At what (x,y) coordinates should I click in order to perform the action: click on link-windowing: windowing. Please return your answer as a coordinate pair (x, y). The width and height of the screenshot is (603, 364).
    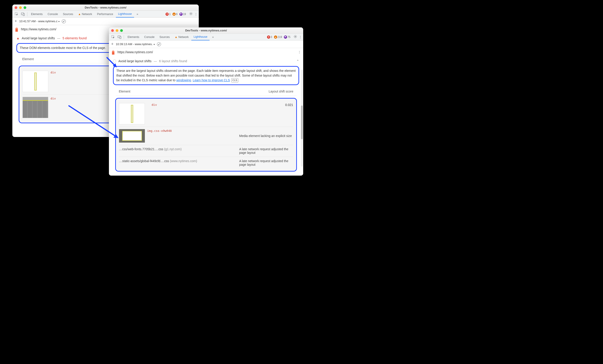
    Looking at the image, I should click on (184, 80).